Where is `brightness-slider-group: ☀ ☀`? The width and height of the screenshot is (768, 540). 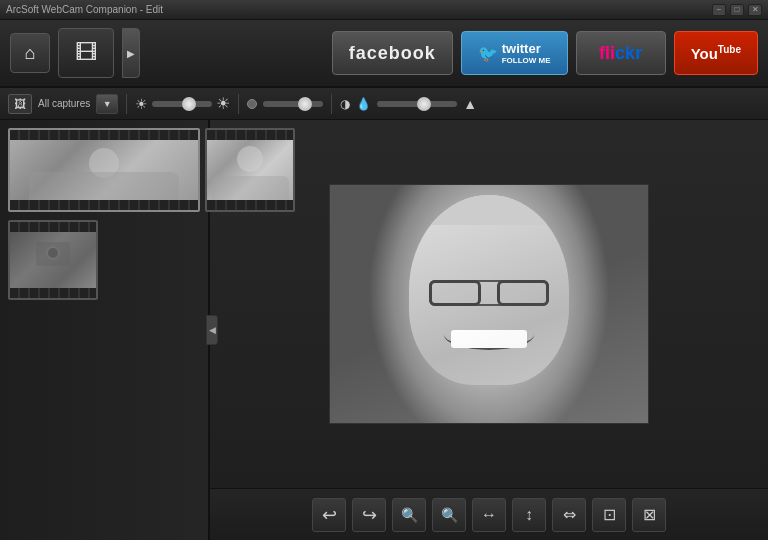
brightness-slider-group: ☀ ☀ is located at coordinates (182, 104).